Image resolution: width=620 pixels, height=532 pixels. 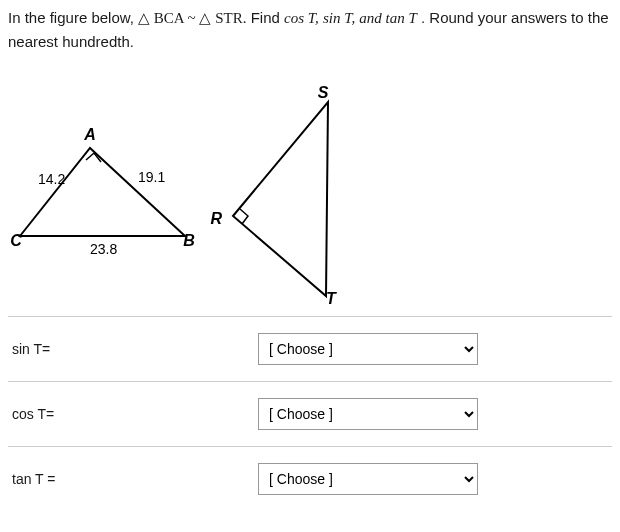 What do you see at coordinates (368, 414) in the screenshot?
I see `select-cos: [ Choose ]` at bounding box center [368, 414].